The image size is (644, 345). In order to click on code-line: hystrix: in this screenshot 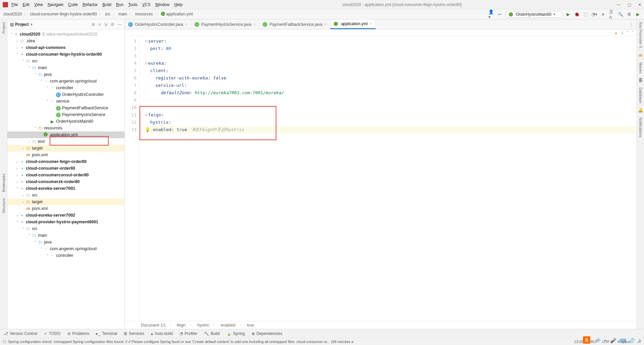, I will do `click(391, 122)`.